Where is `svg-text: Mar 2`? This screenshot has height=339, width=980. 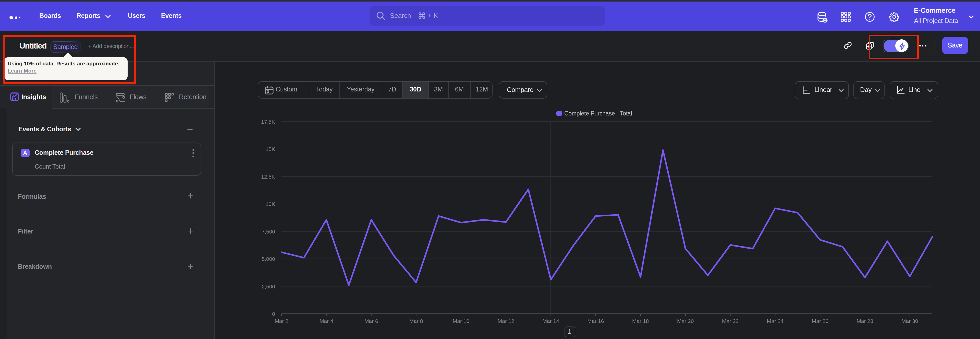 svg-text: Mar 2 is located at coordinates (282, 321).